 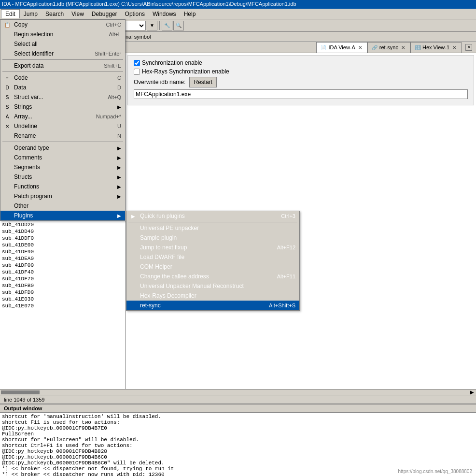 What do you see at coordinates (63, 54) in the screenshot?
I see `menu-select-identifier: Select identifier Shift+Enter` at bounding box center [63, 54].